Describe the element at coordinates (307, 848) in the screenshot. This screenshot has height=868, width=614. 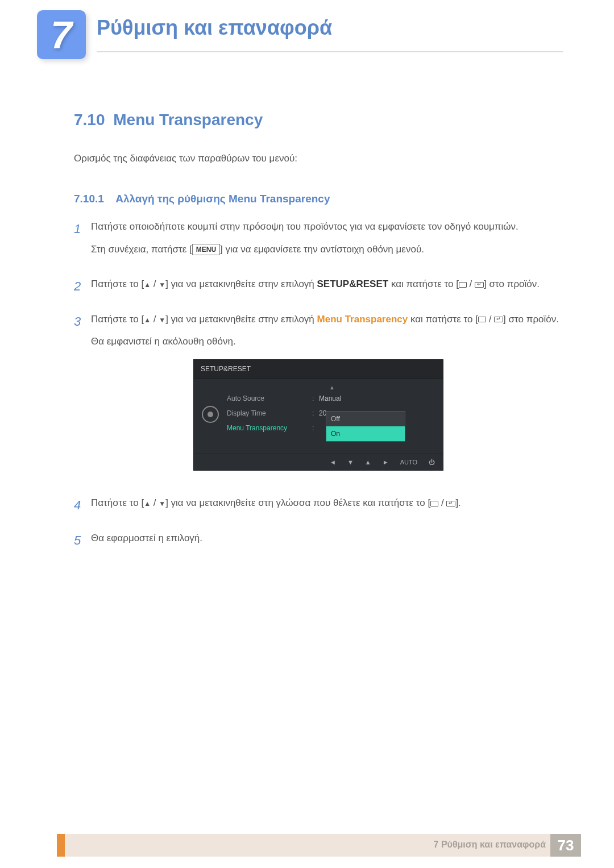
I see `page-footer: 7 Ρύθμιση και επαναφορά 73` at that location.